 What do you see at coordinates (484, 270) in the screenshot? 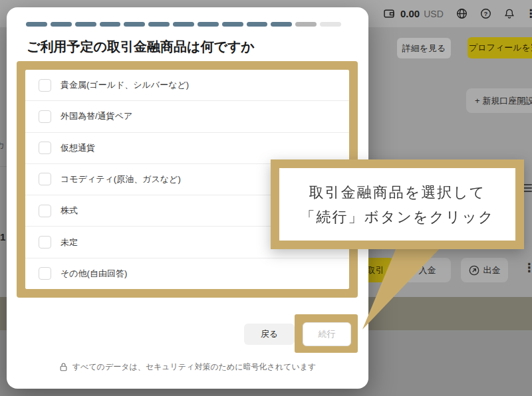
I see `withdraw-button: 出金` at bounding box center [484, 270].